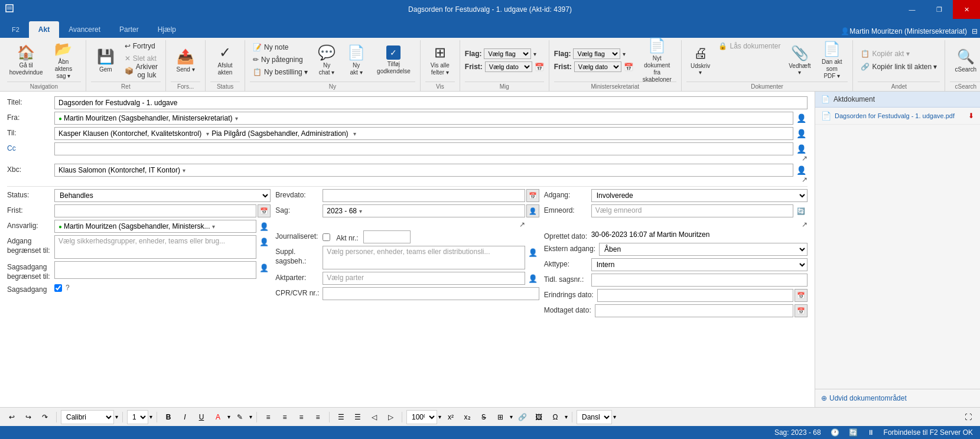 The image size is (980, 439). I want to click on brevdato-input, so click(424, 196).